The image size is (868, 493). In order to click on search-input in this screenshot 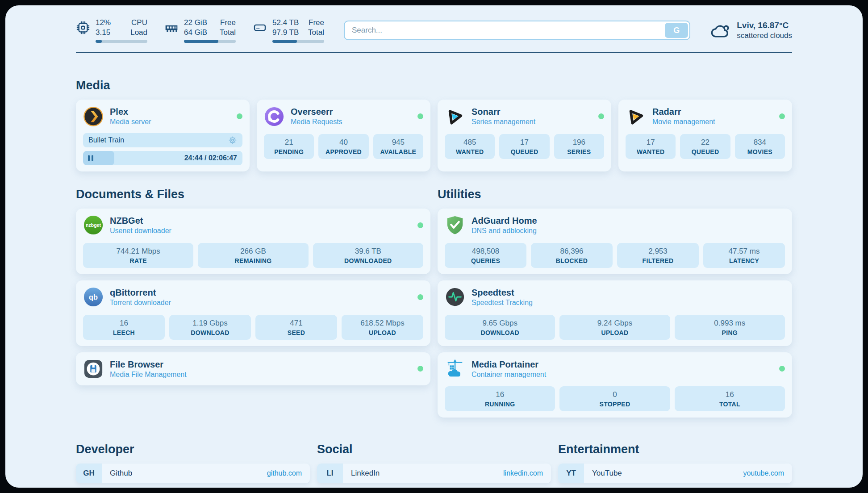, I will do `click(517, 30)`.